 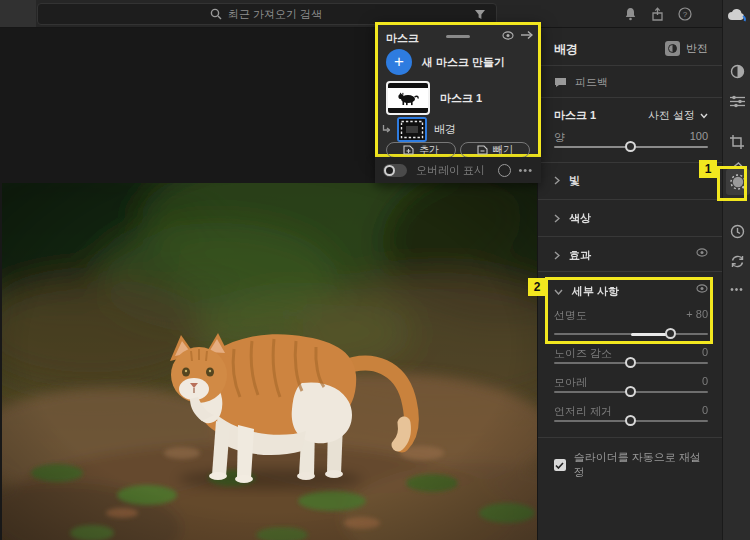 I want to click on moire-slider, so click(x=631, y=392).